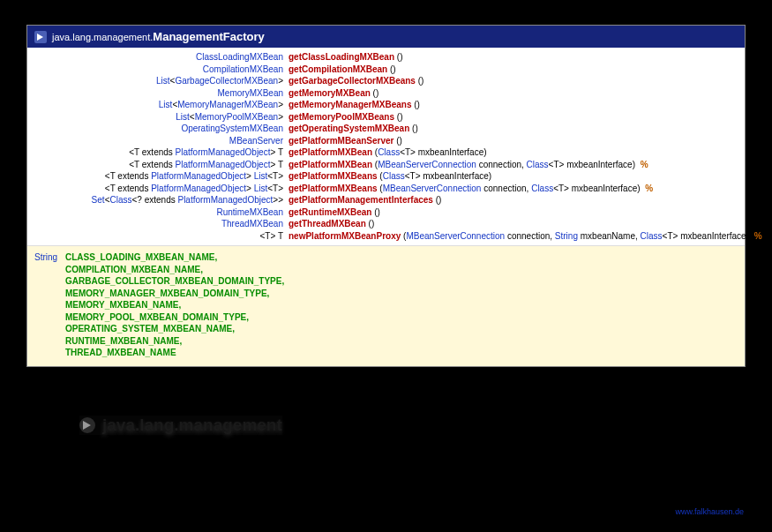 This screenshot has width=772, height=532. I want to click on method-name: getOperatingSystemMXBean, so click(349, 129).